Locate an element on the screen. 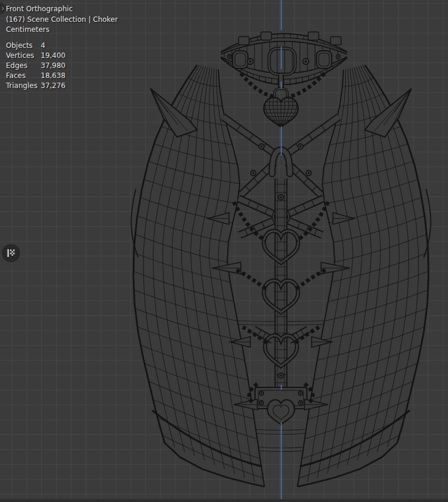  stat-label: Faces is located at coordinates (24, 76).